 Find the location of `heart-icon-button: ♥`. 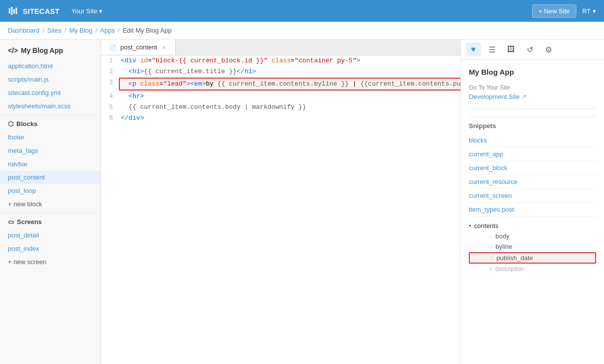

heart-icon-button: ♥ is located at coordinates (473, 49).